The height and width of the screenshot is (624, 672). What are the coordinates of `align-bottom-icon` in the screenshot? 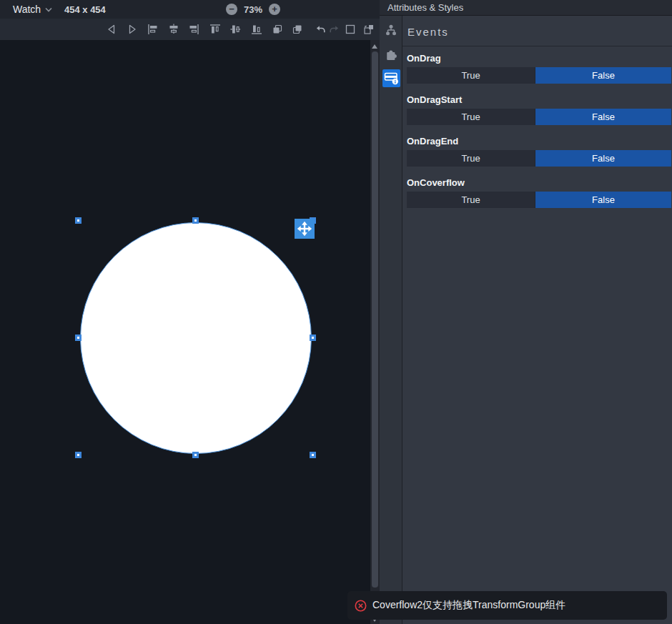 It's located at (257, 29).